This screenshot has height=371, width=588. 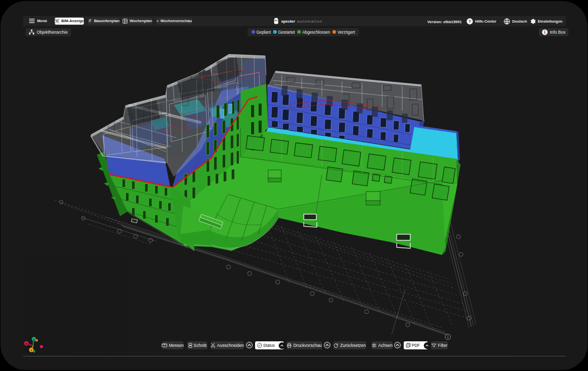 What do you see at coordinates (31, 350) in the screenshot?
I see `svg-text: Y` at bounding box center [31, 350].